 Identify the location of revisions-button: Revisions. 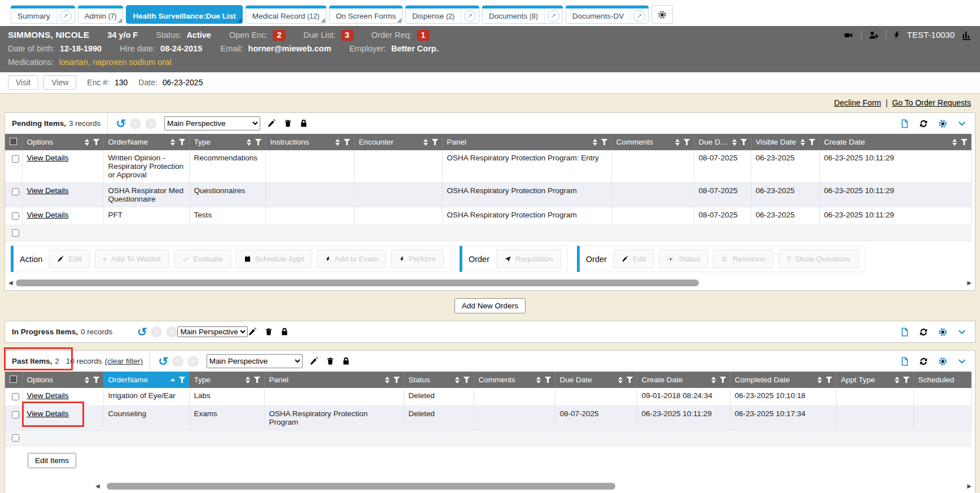
(743, 259).